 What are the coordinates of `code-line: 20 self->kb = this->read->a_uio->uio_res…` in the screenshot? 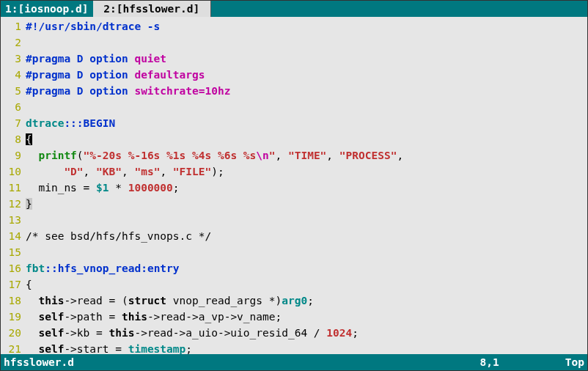 It's located at (294, 333).